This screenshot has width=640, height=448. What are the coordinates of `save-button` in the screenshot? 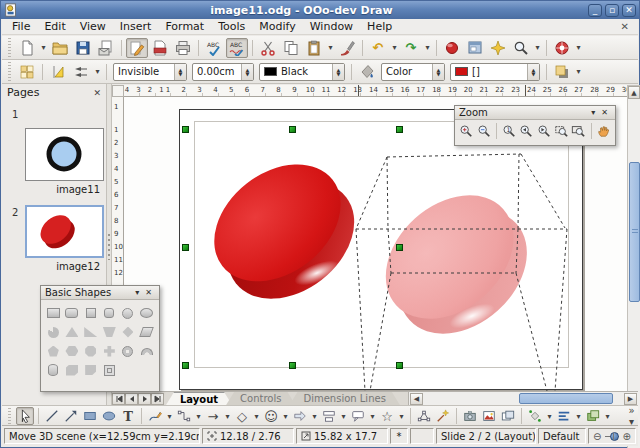 It's located at (83, 48).